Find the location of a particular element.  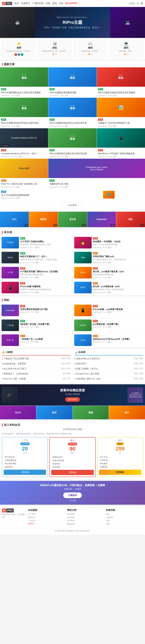

hot-item-right-2: 2更多好用了 浏览:2,450 is located at coordinates (109, 364).